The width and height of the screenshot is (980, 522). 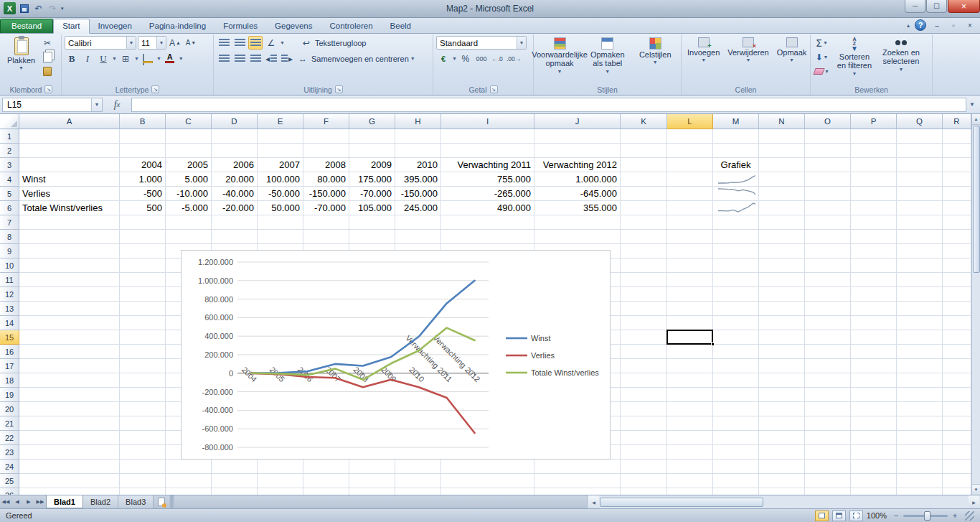 I want to click on cell-P7, so click(x=874, y=223).